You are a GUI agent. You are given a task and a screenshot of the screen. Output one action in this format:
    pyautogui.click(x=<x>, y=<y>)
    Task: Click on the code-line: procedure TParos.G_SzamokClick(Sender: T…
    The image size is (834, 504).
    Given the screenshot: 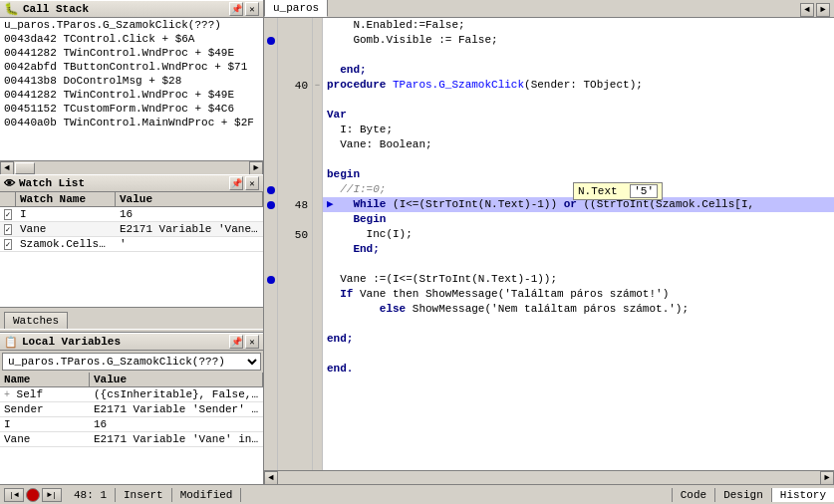 What is the action you would take?
    pyautogui.click(x=578, y=86)
    